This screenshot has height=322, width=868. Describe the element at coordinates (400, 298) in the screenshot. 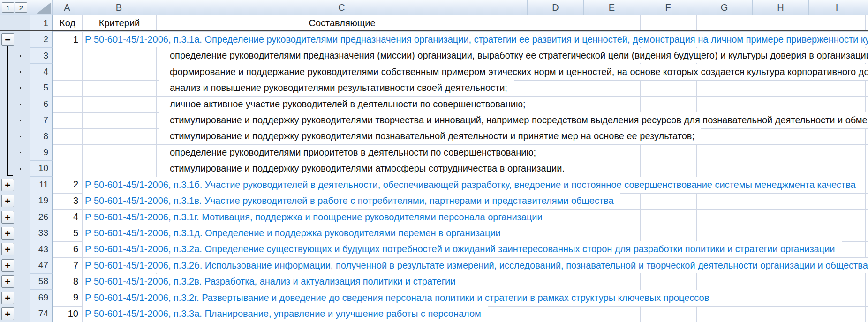

I see `cell-text: Р 50-601-45/1-2006, п.3.2г. Развертывани…` at that location.